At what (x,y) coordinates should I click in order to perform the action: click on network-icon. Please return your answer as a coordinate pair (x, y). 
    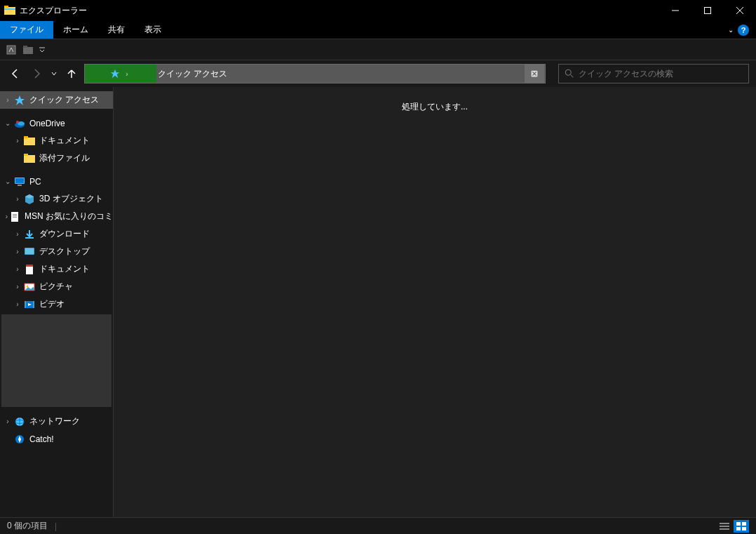
    Looking at the image, I should click on (20, 422).